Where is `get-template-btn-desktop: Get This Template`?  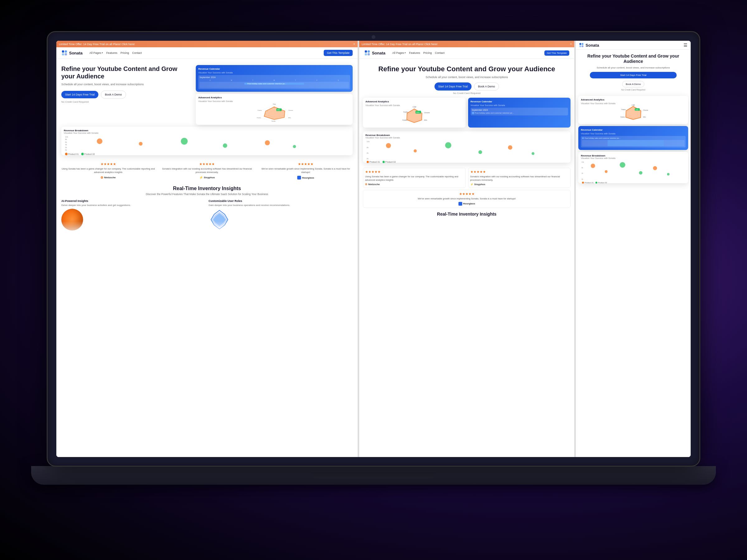
get-template-btn-desktop: Get This Template is located at coordinates (338, 53).